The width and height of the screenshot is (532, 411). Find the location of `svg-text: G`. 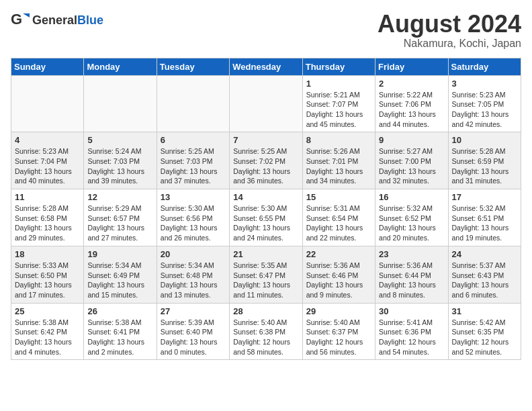

svg-text: G is located at coordinates (16, 19).